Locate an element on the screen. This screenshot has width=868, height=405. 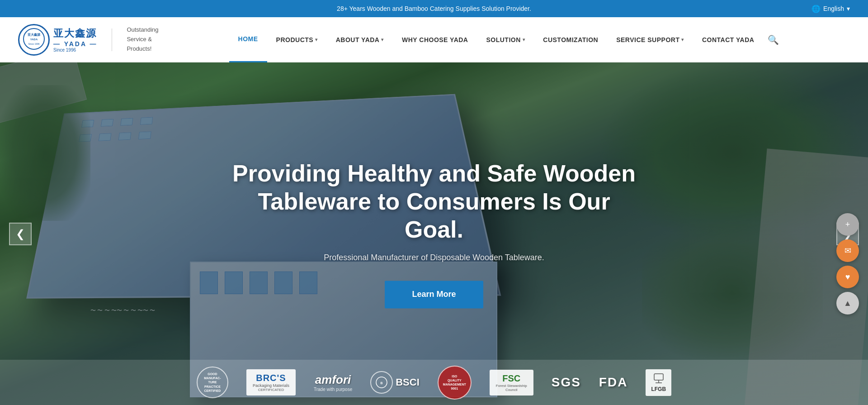
logo-circle: 亚大鑫源 YADA Since 1996 is located at coordinates (34, 40).